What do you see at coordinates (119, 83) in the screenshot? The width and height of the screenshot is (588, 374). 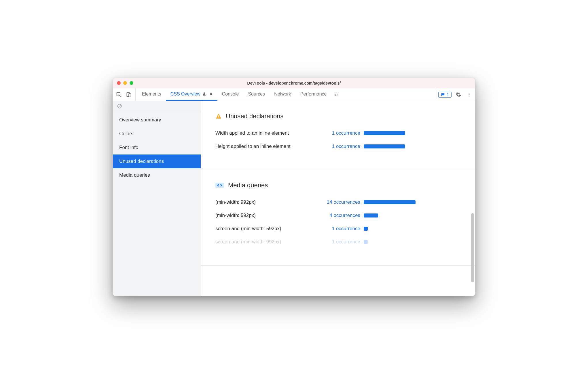 I see `close-window-button` at bounding box center [119, 83].